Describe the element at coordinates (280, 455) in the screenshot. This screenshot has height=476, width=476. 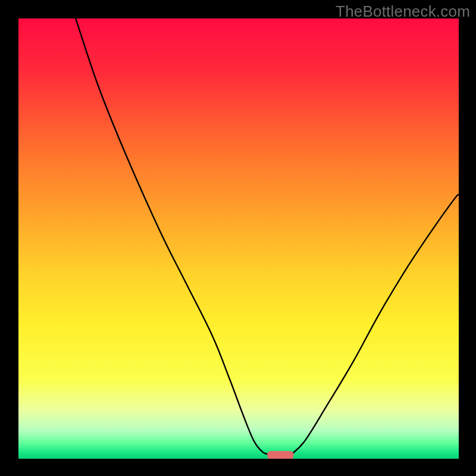
I see `optimum-marker` at that location.